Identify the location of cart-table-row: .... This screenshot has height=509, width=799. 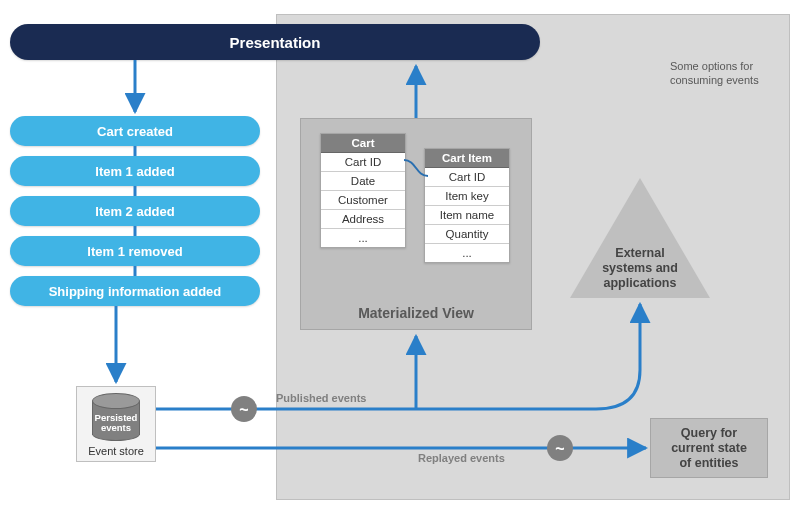
(363, 238).